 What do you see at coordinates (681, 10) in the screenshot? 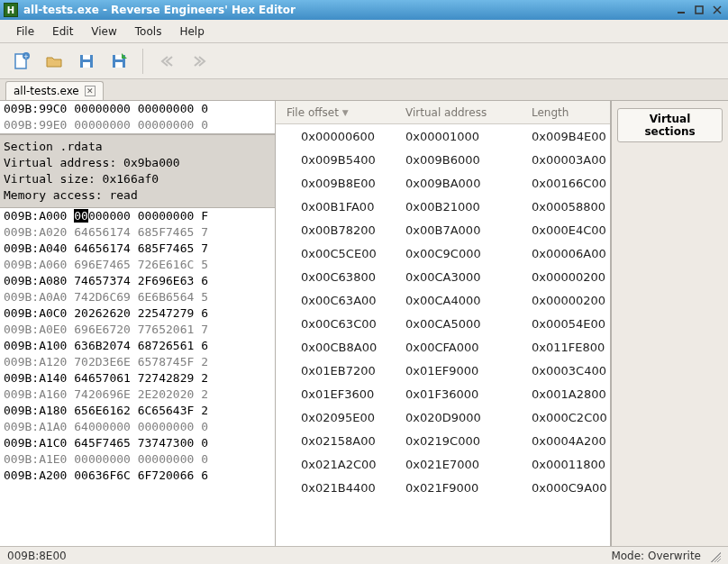
I see `minimize-button` at bounding box center [681, 10].